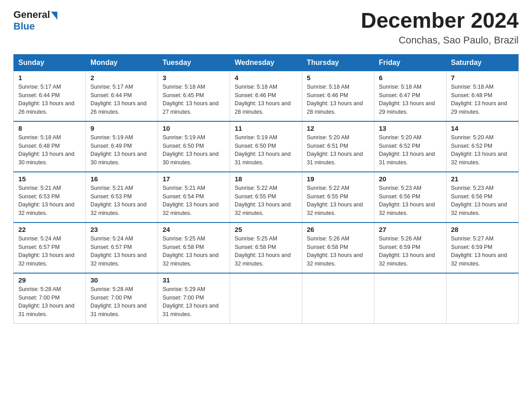  I want to click on day-info: Sunrise: 5:22 AM Sunset: 6:55 PM Dayligh…, so click(266, 201).